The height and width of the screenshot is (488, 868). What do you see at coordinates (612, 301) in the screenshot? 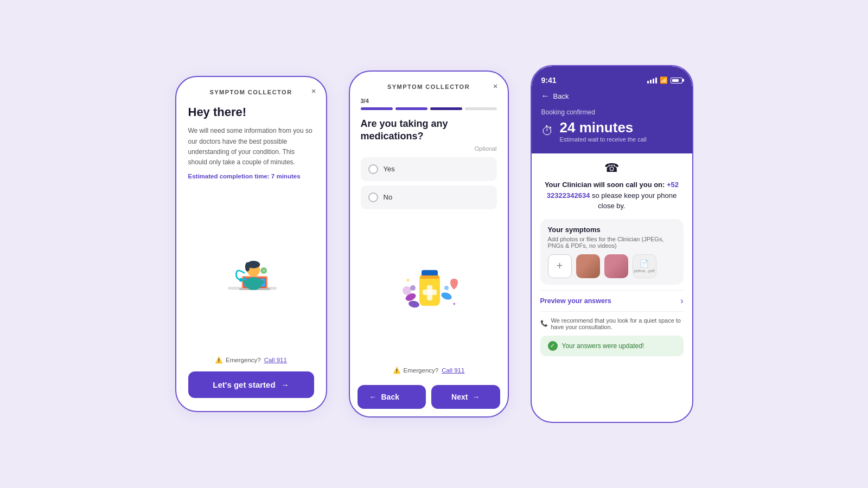
I see `preview-row: Preview your answers ›` at bounding box center [612, 301].